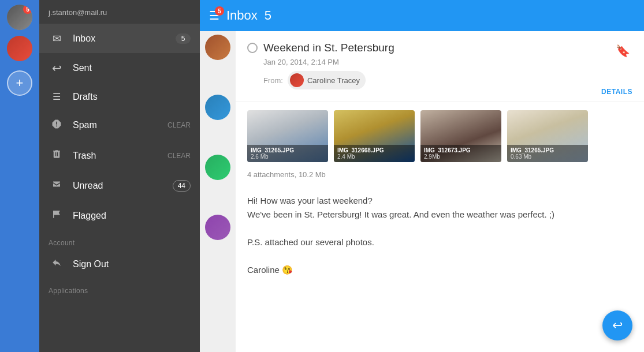 The image size is (644, 352). Describe the element at coordinates (440, 67) in the screenshot. I see `email-header: Weekend in St. Petersburg Jan 20, 2014, …` at that location.